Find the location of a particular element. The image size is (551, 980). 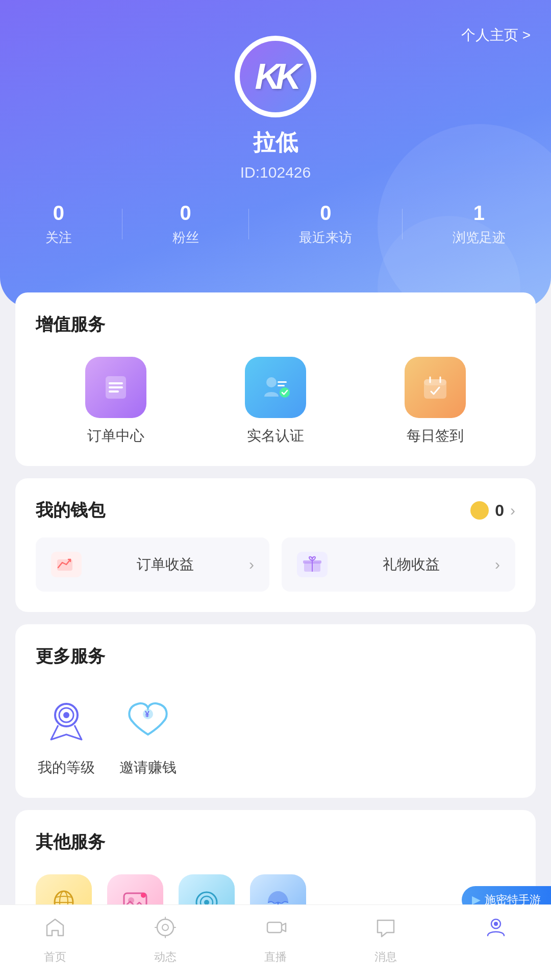

kk-logo: KK is located at coordinates (276, 77).